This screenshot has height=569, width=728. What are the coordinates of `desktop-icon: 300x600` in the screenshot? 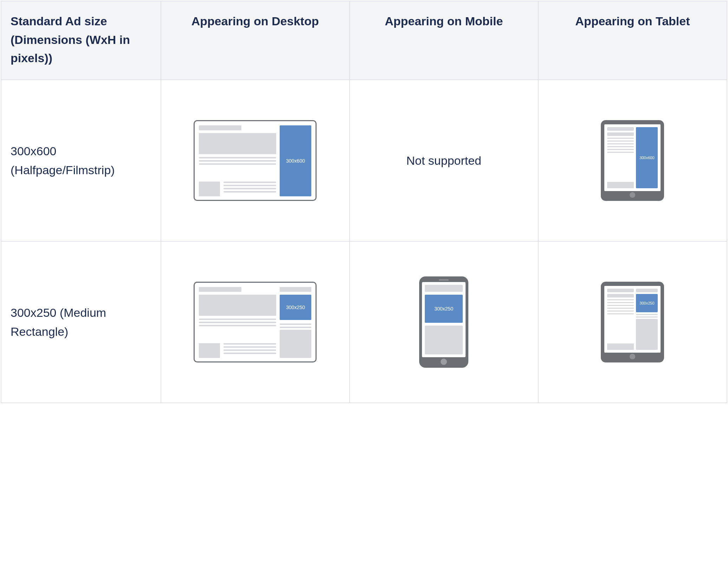 It's located at (255, 161).